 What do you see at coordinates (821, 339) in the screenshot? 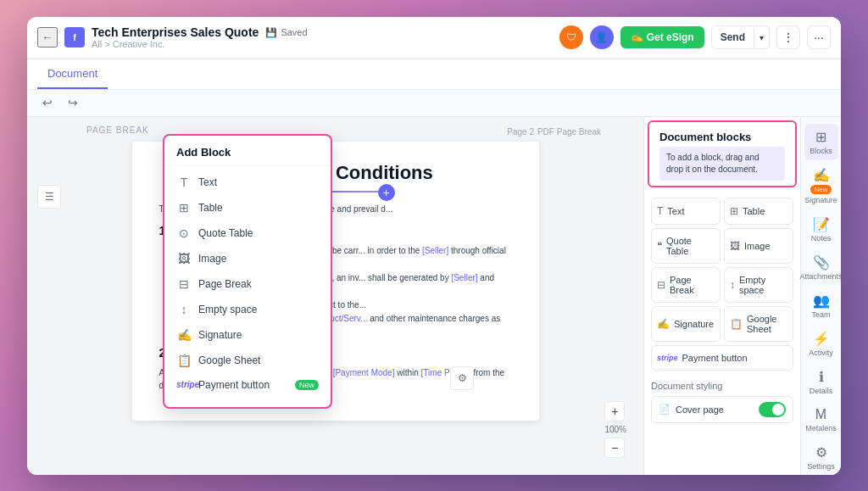
I see `activity-icon: ⚡` at bounding box center [821, 339].